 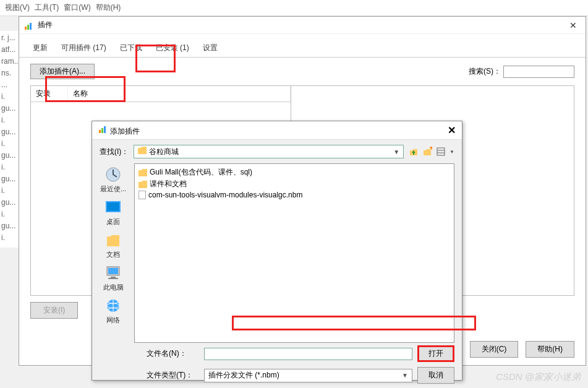 What do you see at coordinates (302, 25) in the screenshot?
I see `plugins-titlebar: 插件 ✕` at bounding box center [302, 25].